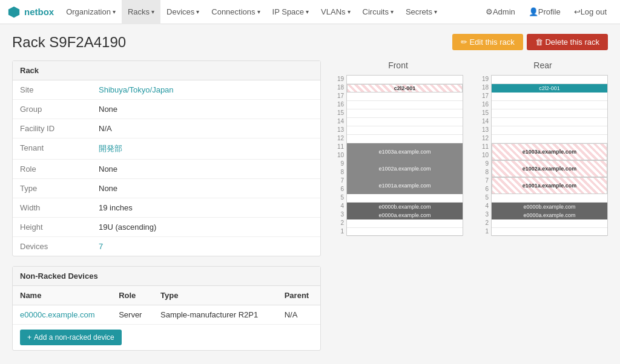 The height and width of the screenshot is (364, 620). What do you see at coordinates (167, 71) in the screenshot?
I see `rack-info-header: Rack` at bounding box center [167, 71].